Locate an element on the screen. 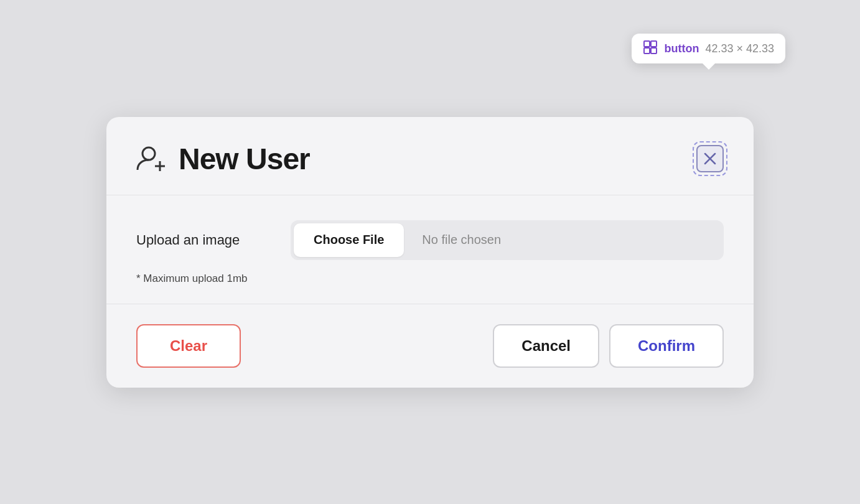 The image size is (860, 504). tooltip-type-label: button is located at coordinates (681, 49).